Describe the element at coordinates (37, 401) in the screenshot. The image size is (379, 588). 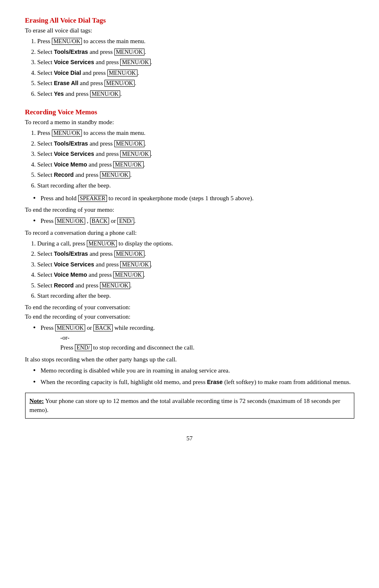
I see `note-label: Note:` at that location.